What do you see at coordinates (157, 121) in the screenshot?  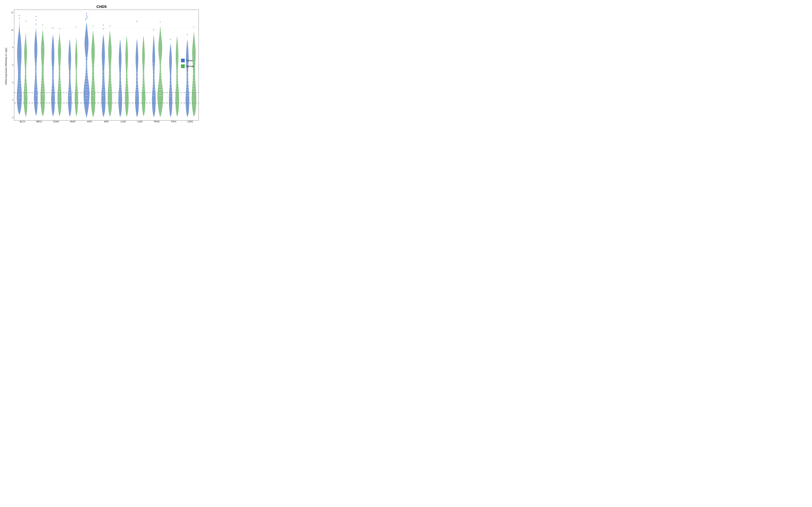 I see `x-axis-label: PRAD` at bounding box center [157, 121].